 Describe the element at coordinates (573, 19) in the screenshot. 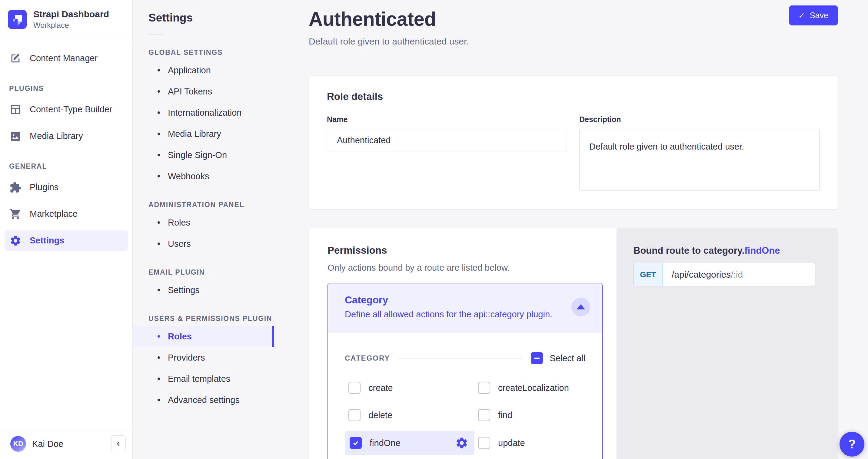

I see `page-title: Authenticated` at that location.